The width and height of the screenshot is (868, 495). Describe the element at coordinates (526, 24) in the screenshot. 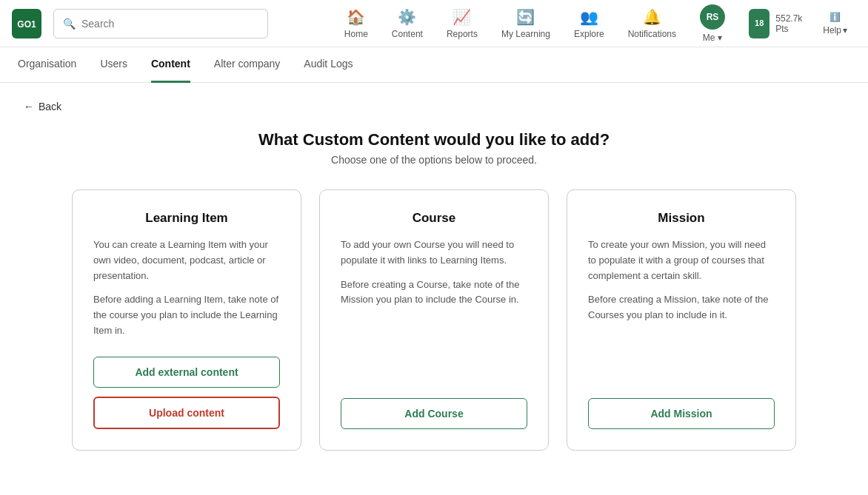

I see `nav-my-learning: 🔄 My Learning` at that location.